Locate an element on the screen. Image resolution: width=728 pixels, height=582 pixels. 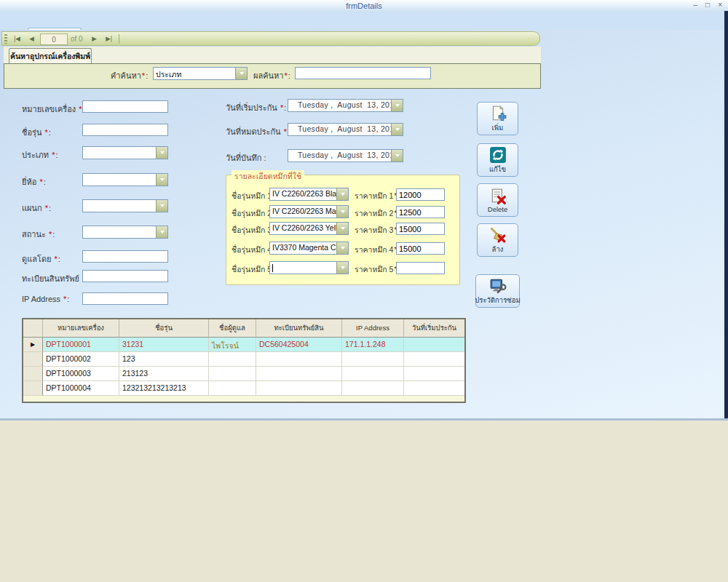
repair-history-button: ประวัติการซ่อม is located at coordinates (498, 291).